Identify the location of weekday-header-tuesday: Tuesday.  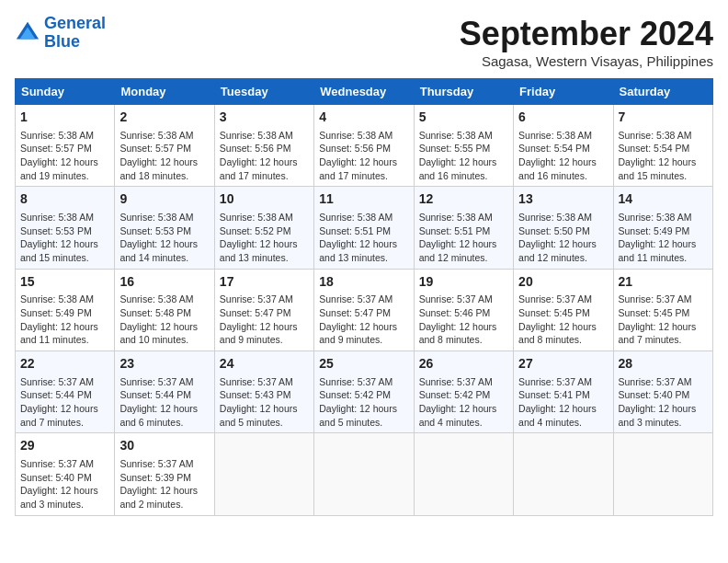
(264, 92).